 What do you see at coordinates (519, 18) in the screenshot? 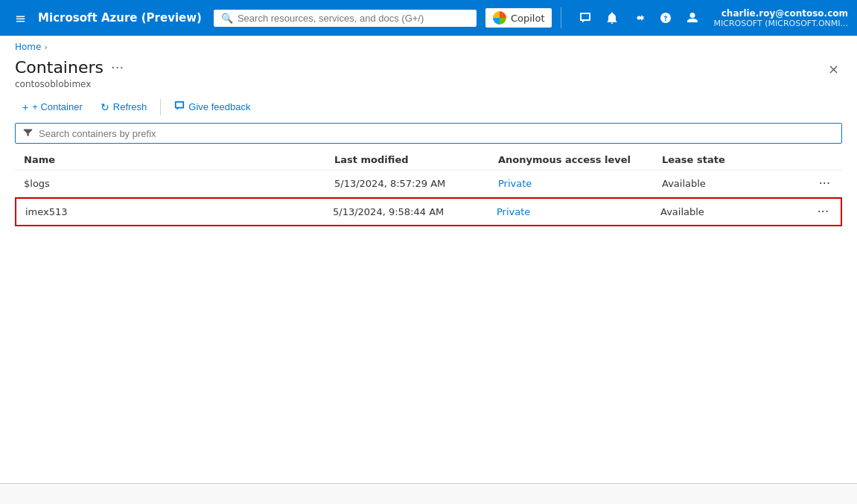
I see `copilot-button: Copilot` at bounding box center [519, 18].